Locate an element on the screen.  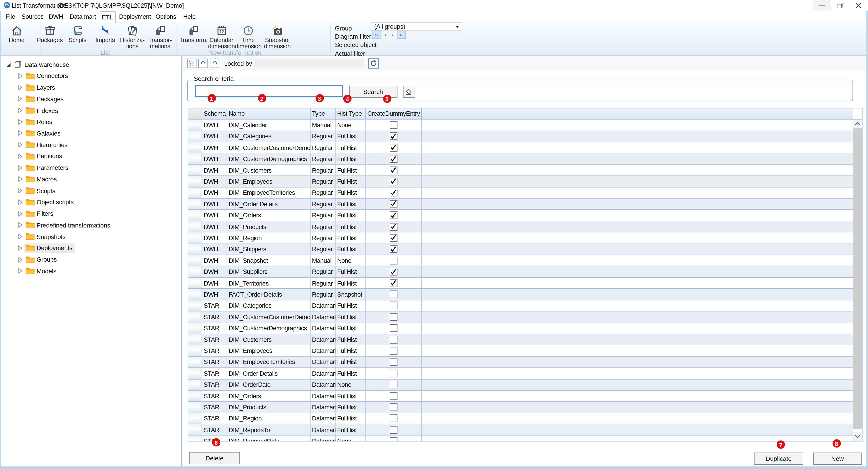
table-row-star-dim-customers: STARDIM_CustomersDatamartFullHist is located at coordinates (525, 340).